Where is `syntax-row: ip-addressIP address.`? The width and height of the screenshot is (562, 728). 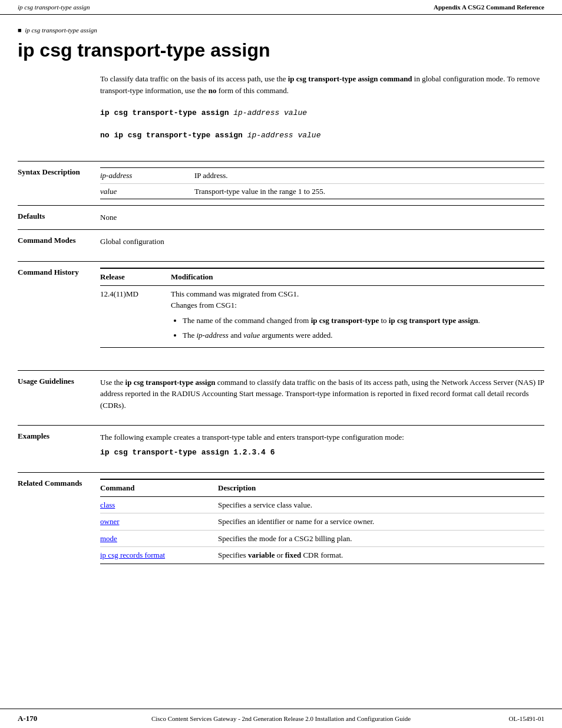 syntax-row: ip-addressIP address. is located at coordinates (322, 176).